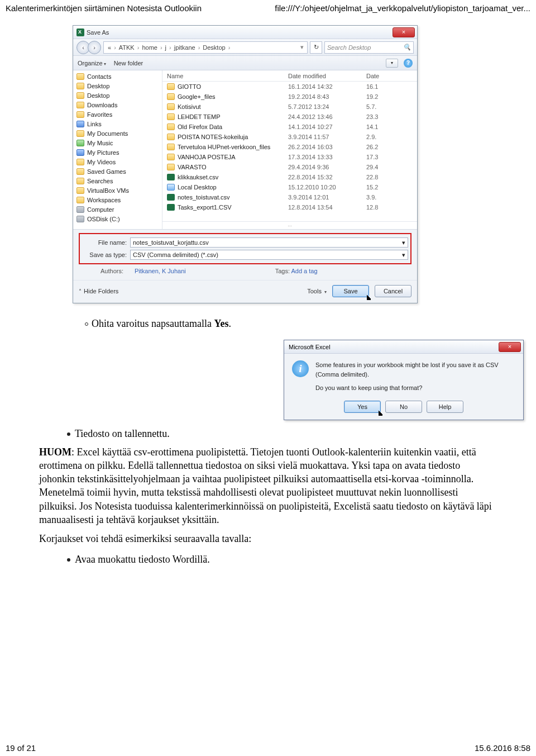 Image resolution: width=536 pixels, height=756 pixels. What do you see at coordinates (166, 47) in the screenshot?
I see `crumb: j` at bounding box center [166, 47].